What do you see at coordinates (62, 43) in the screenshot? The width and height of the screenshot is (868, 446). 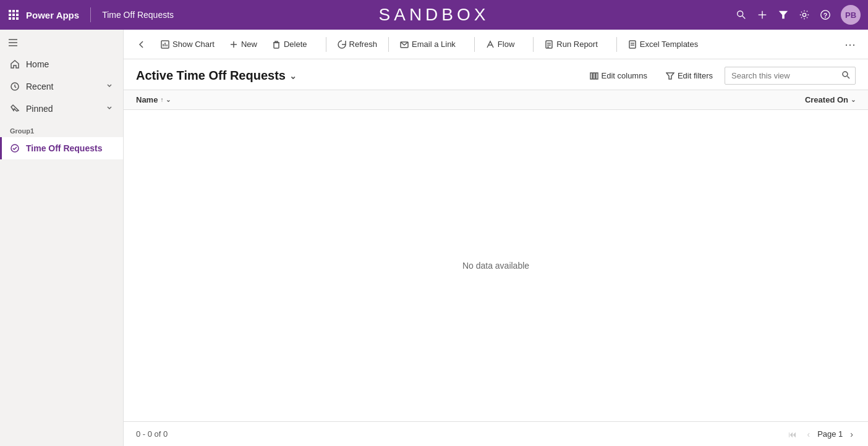 I see `sidebar-toggle-button` at bounding box center [62, 43].